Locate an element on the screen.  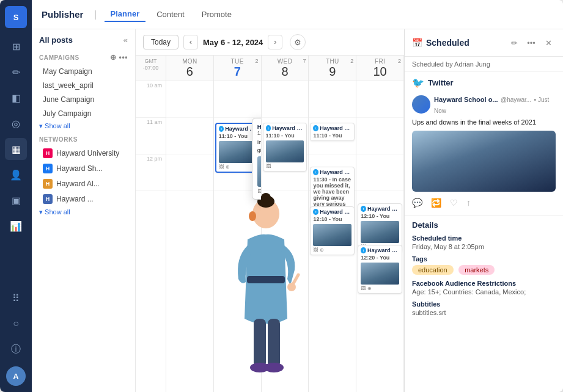
image-icon: 🖼 is located at coordinates (221, 167).